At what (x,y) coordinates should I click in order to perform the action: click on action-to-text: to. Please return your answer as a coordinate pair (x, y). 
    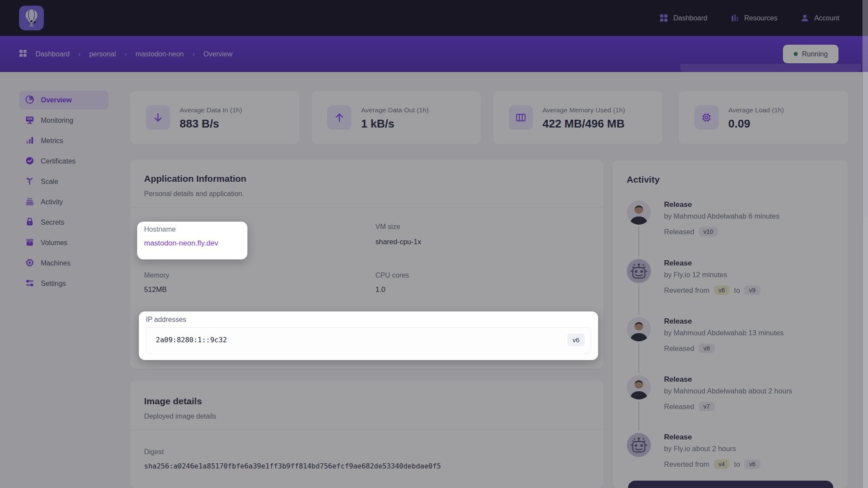
    Looking at the image, I should click on (737, 291).